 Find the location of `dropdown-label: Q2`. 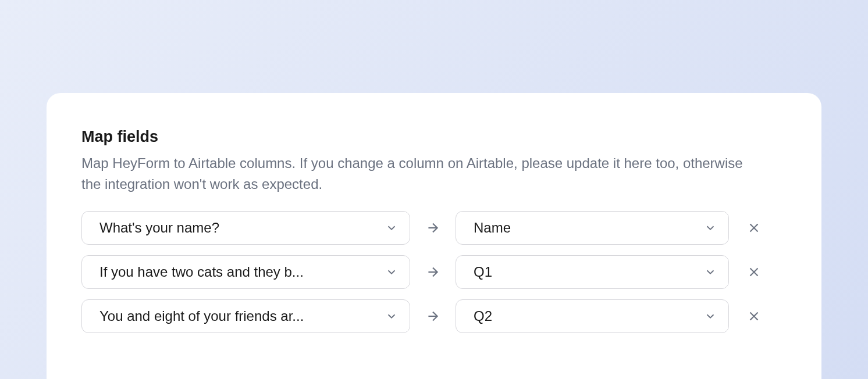

dropdown-label: Q2 is located at coordinates (483, 316).